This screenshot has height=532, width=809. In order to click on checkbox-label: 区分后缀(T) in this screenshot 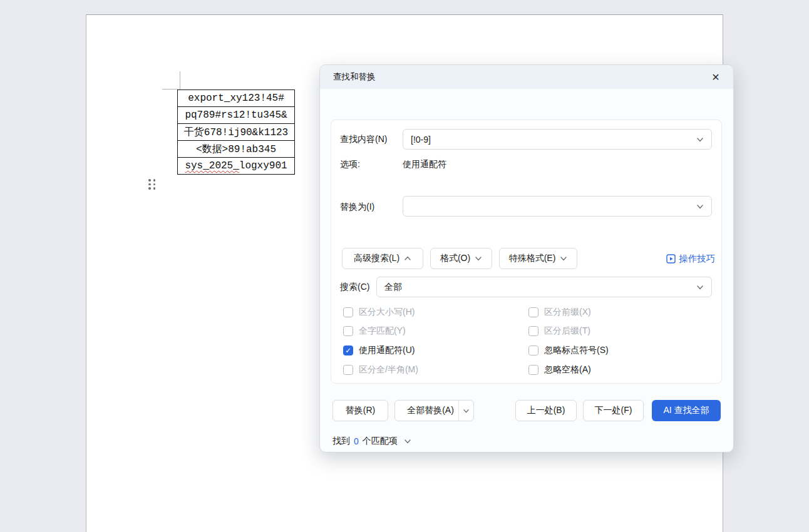, I will do `click(567, 331)`.